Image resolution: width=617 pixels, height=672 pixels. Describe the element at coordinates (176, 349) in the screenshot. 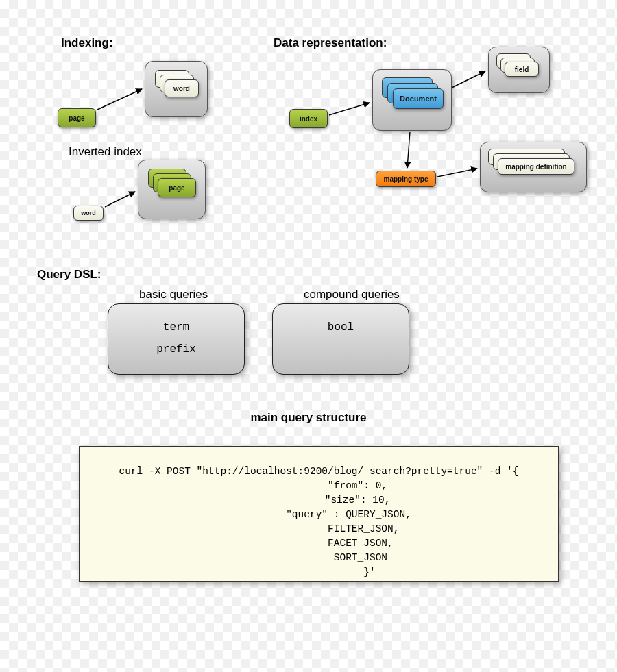

I see `basic-query-prefix: prefix` at that location.